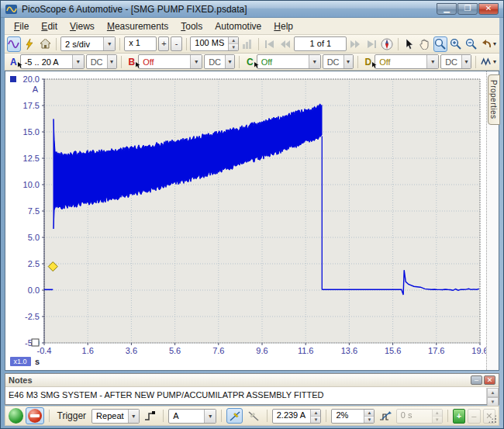  What do you see at coordinates (252, 26) in the screenshot?
I see `menu-bar: FileEditViewsMeasurementsToolsAutomotive…` at bounding box center [252, 26].